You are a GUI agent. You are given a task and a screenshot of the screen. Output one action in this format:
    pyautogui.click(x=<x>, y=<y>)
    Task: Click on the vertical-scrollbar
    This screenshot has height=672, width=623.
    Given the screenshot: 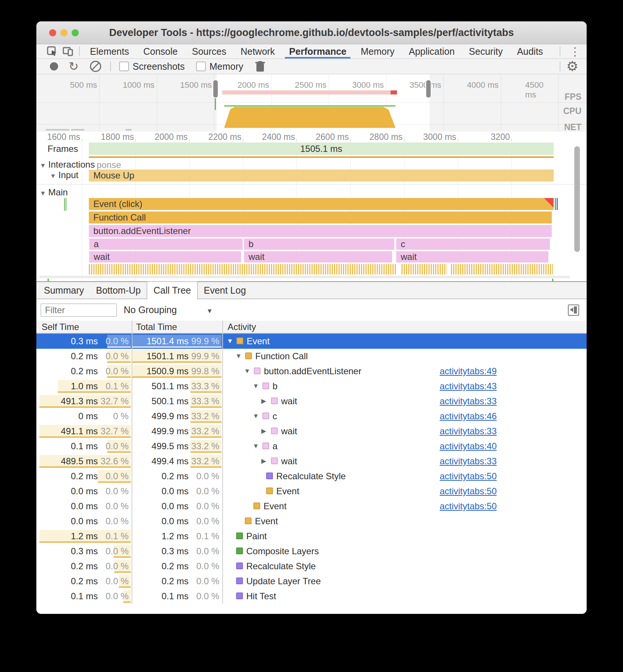 What is the action you would take?
    pyautogui.click(x=577, y=199)
    